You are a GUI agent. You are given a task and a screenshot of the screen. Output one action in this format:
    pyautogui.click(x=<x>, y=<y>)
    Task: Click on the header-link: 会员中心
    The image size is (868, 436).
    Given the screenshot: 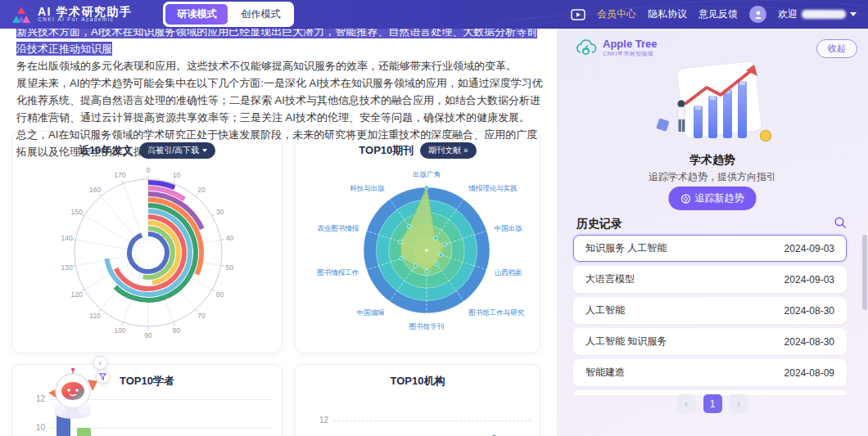 What is the action you would take?
    pyautogui.click(x=617, y=15)
    